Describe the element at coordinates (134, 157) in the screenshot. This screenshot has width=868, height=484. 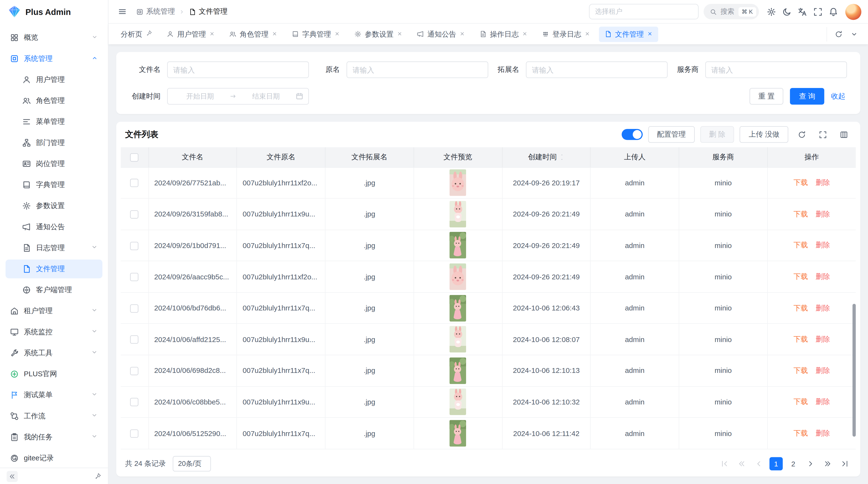
I see `select-all-checkbox` at that location.